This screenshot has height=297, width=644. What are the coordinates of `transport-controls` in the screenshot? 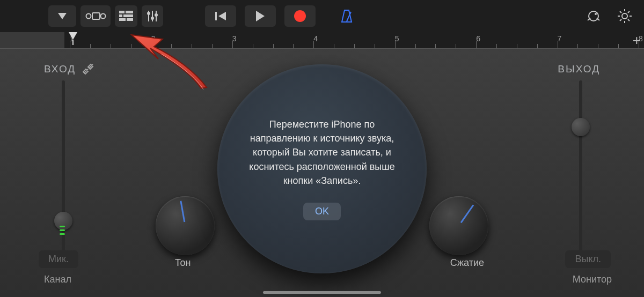 It's located at (262, 16).